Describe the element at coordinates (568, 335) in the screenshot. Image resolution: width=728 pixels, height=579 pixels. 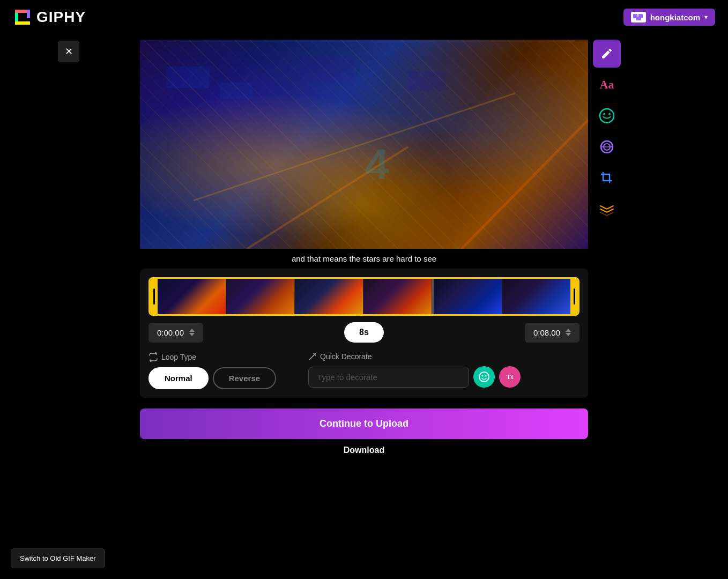
I see `end-time-down-arrow` at that location.